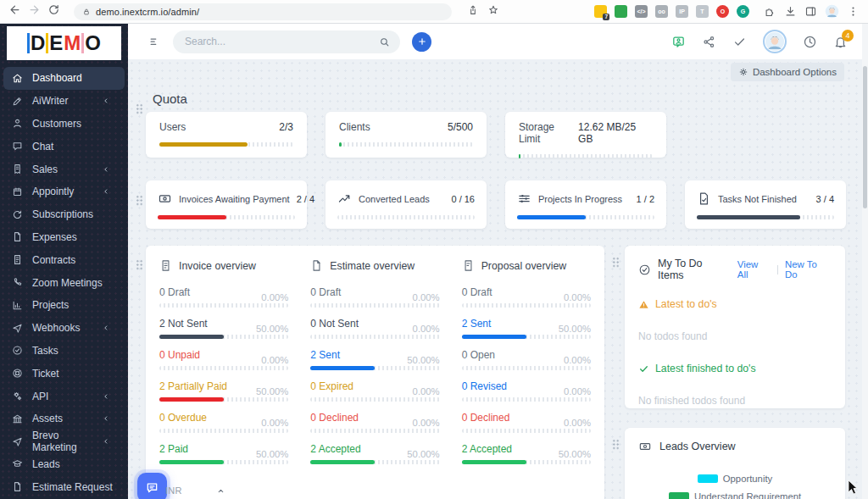  I want to click on star-icon, so click(493, 10).